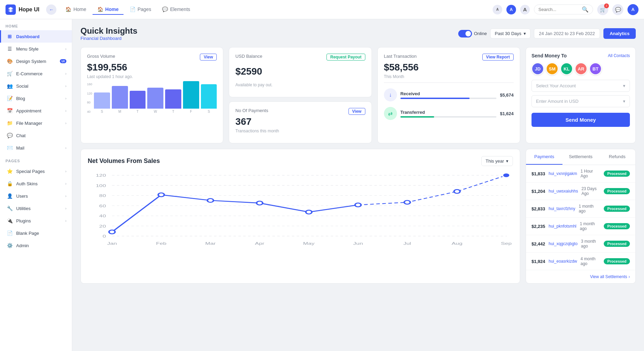 This screenshot has height=351, width=644. What do you see at coordinates (581, 69) in the screenshot?
I see `contact-avatar-4: AR` at bounding box center [581, 69].